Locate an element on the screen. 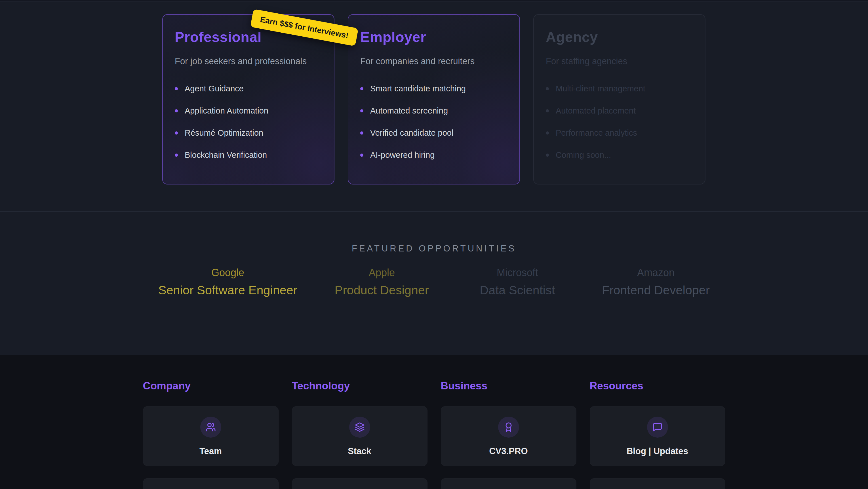  message-square-icon is located at coordinates (658, 427).